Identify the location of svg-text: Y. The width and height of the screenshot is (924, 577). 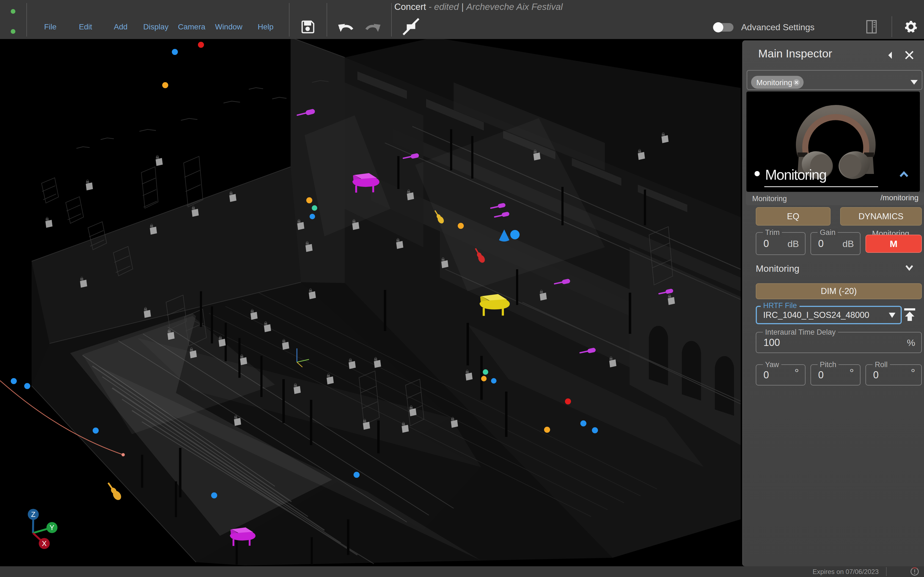
(52, 527).